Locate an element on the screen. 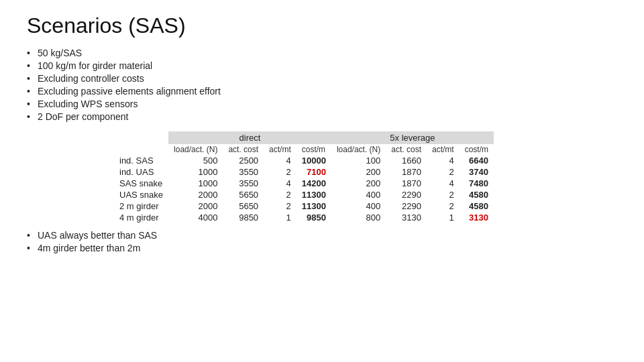 The height and width of the screenshot is (362, 644). scenarios-table: direct 5x leverage load/act. (N) act. co… is located at coordinates (304, 177).